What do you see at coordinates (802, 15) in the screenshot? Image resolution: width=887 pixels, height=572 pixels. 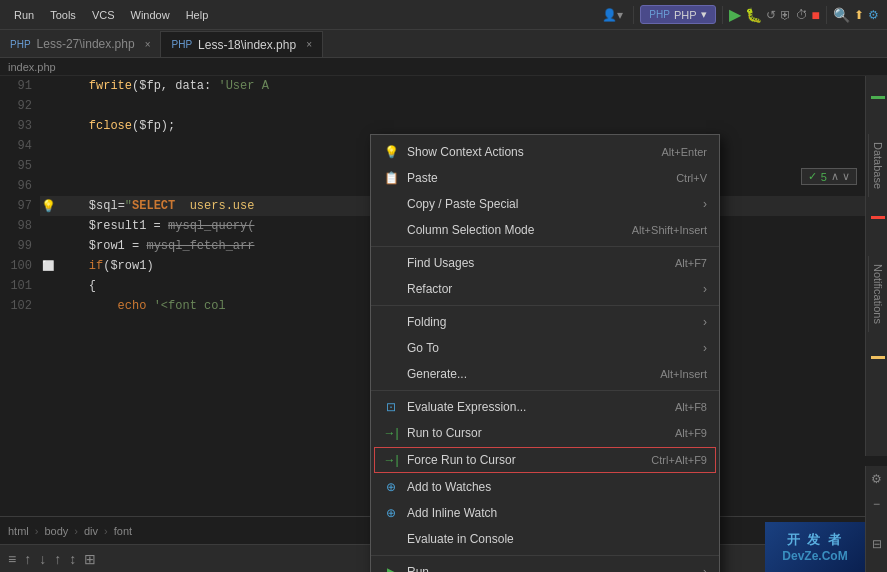 I see `profiler-button: ⏱` at bounding box center [802, 15].